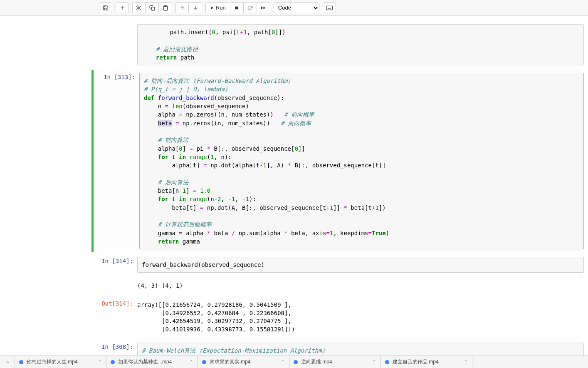 This screenshot has width=588, height=368. What do you see at coordinates (212, 8) in the screenshot?
I see `play-icon` at bounding box center [212, 8].